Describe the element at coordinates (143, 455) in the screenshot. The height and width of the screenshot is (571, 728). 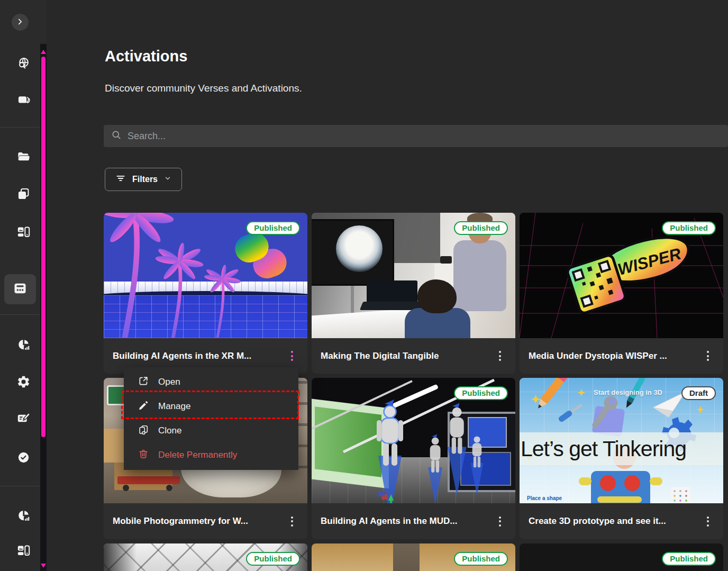
I see `trash-icon` at that location.